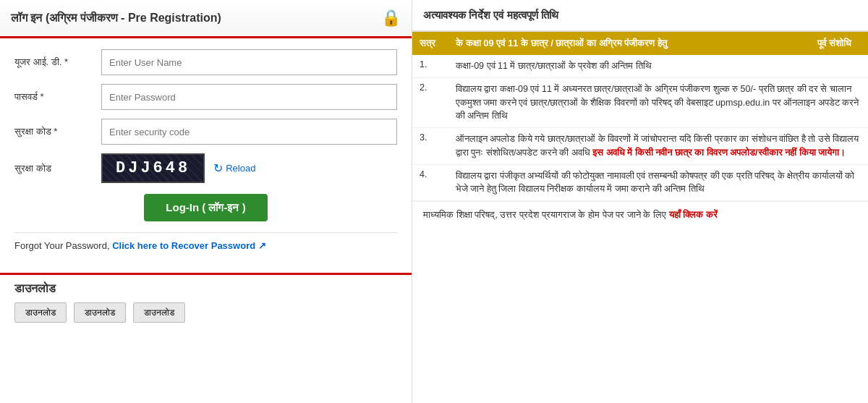 The width and height of the screenshot is (868, 403). What do you see at coordinates (430, 103) in the screenshot?
I see `notice-num-2: 2.` at bounding box center [430, 103].